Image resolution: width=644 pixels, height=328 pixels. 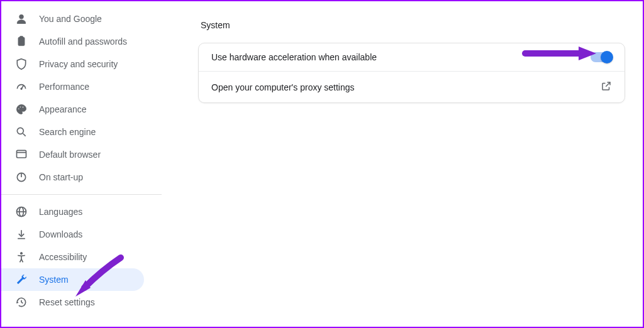 What do you see at coordinates (73, 132) in the screenshot?
I see `sidebar-item-search-engine: Search engine` at bounding box center [73, 132].